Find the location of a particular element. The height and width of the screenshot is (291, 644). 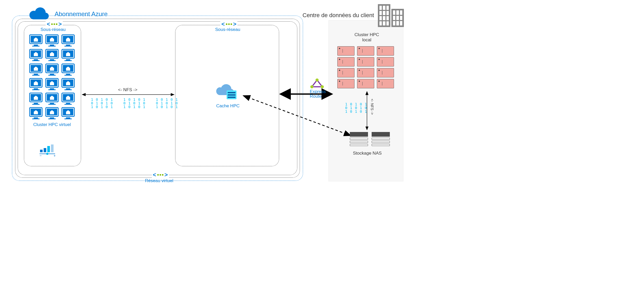

expressroute-icon is located at coordinates (317, 84).